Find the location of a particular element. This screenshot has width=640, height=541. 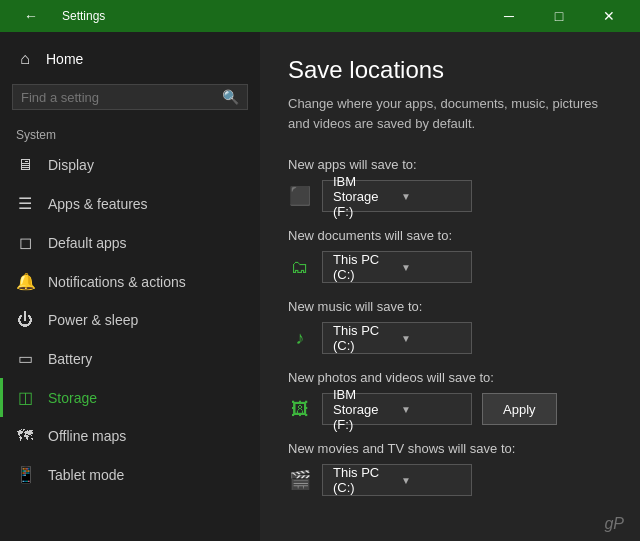

save-label-movies: New movies and TV shows will save to: is located at coordinates (450, 448).